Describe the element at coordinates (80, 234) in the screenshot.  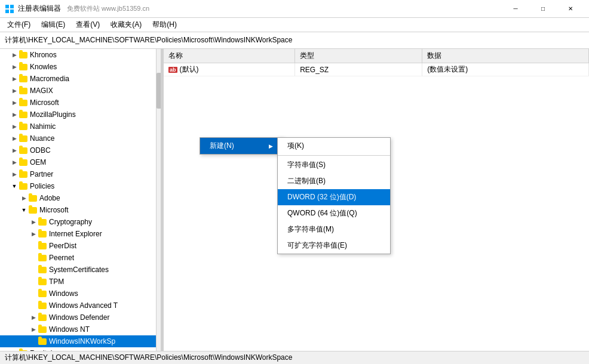
I see `tree-item-ie: ▶ Internet Explorer` at that location.